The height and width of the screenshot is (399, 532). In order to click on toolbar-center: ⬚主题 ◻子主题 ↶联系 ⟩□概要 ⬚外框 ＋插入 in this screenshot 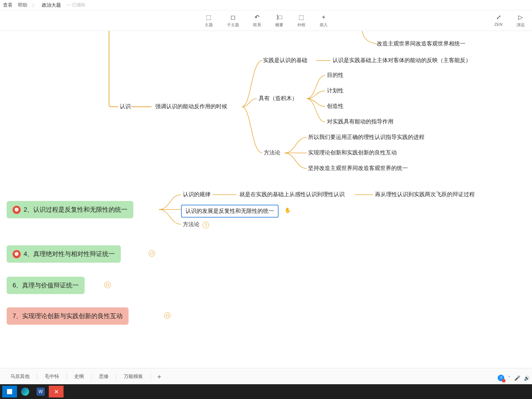, I will do `click(266, 21)`.